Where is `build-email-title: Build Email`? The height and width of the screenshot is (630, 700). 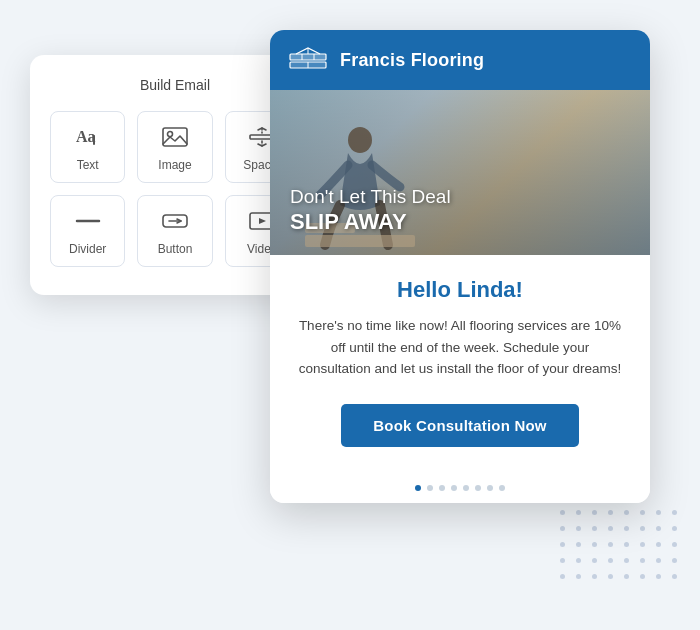
build-email-title: Build Email is located at coordinates (175, 85).